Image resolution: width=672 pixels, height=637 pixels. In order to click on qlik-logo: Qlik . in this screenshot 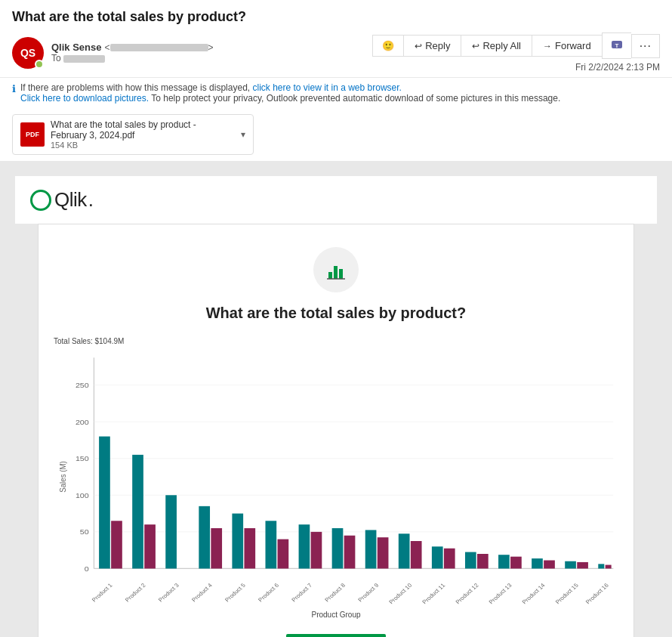, I will do `click(336, 199)`.